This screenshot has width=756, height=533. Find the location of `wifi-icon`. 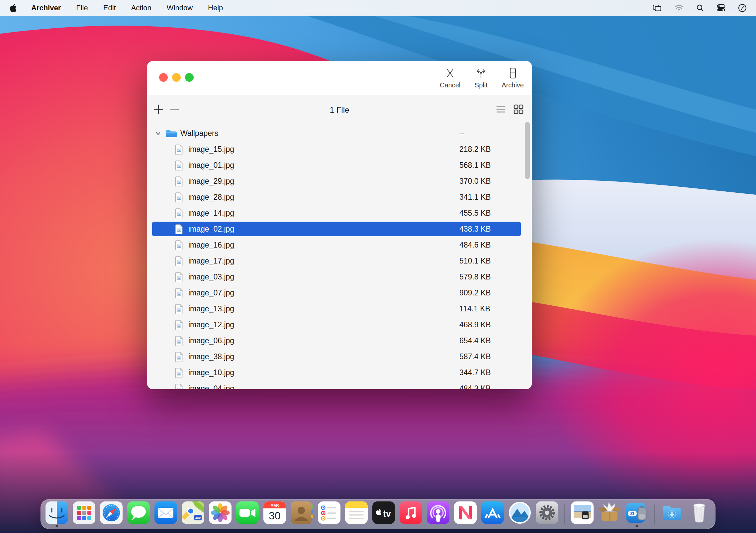

wifi-icon is located at coordinates (679, 8).